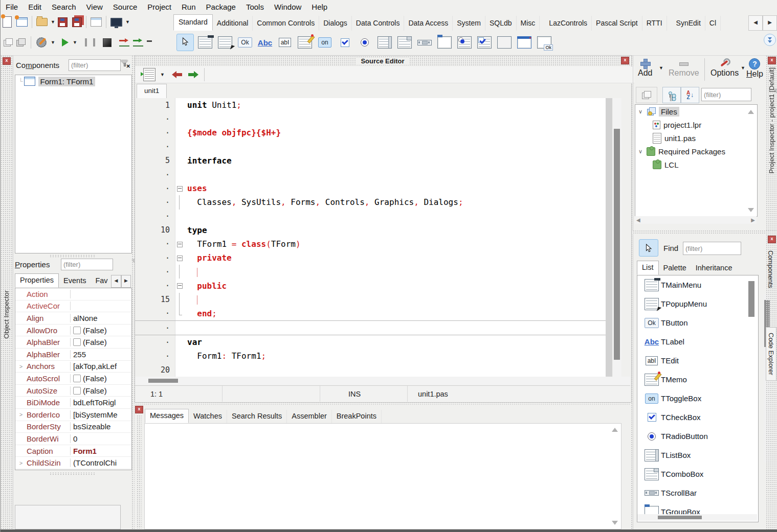 This screenshot has height=532, width=777. Describe the element at coordinates (544, 42) in the screenshot. I see `palette-icon-button-panel` at that location.